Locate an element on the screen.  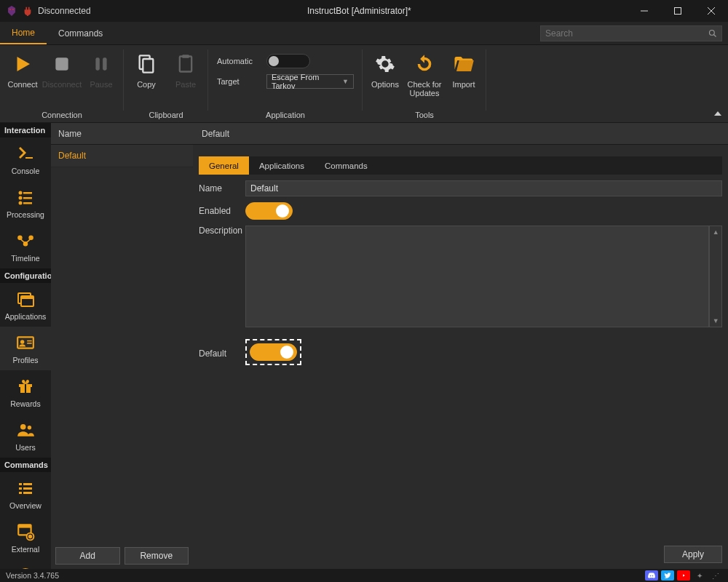
sidebar: Interaction Console Processing Timeline … is located at coordinates (25, 346).